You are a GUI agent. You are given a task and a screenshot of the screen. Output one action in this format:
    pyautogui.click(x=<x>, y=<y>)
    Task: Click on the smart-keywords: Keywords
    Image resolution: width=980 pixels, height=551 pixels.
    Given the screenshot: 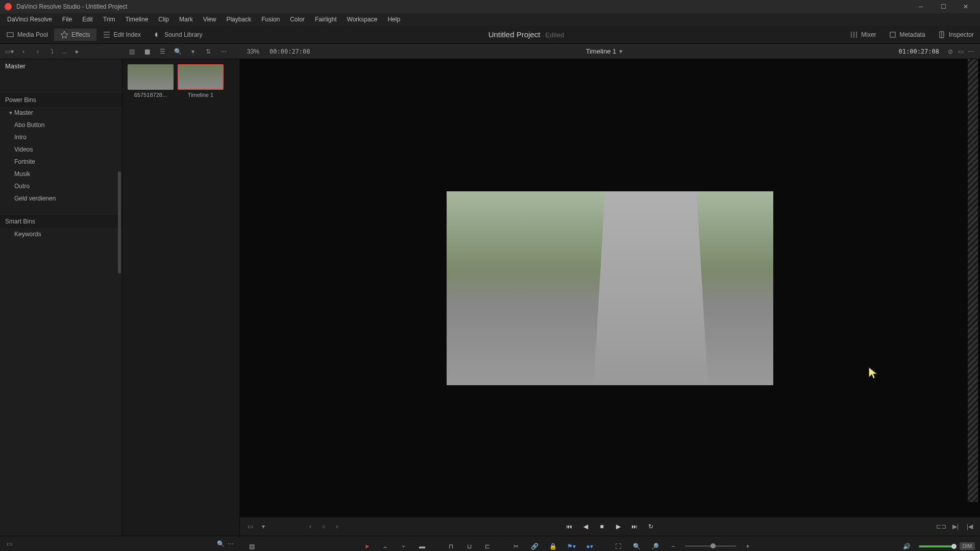 What is the action you would take?
    pyautogui.click(x=61, y=234)
    